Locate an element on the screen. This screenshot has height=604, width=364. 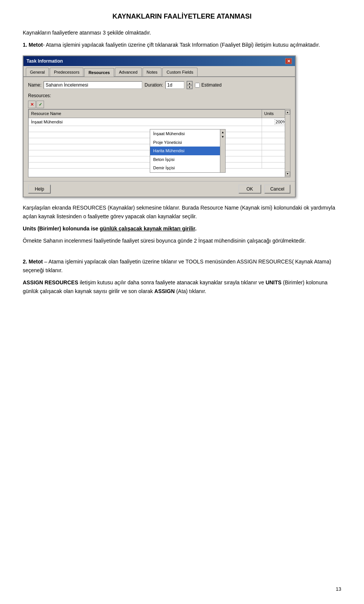
tab-resources: Resources is located at coordinates (99, 73).